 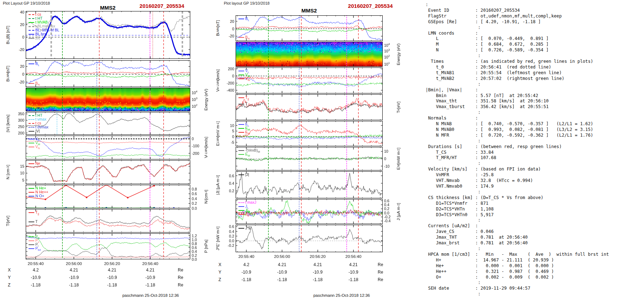 I want to click on ylabel-right-vexb: EM [mW m-2], so click(x=398, y=159).